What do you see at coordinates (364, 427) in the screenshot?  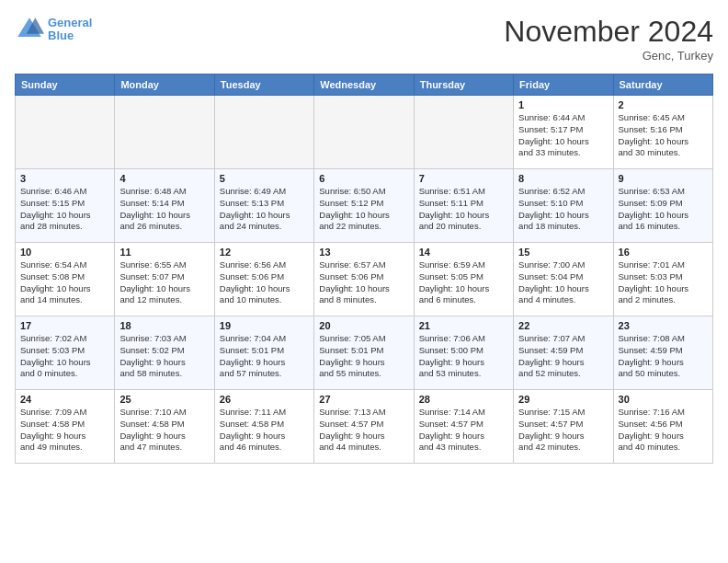 I see `calendar-cell: 27Sunrise: 7:13 AM Sunset: 4:57 PM Dayli…` at bounding box center [364, 427].